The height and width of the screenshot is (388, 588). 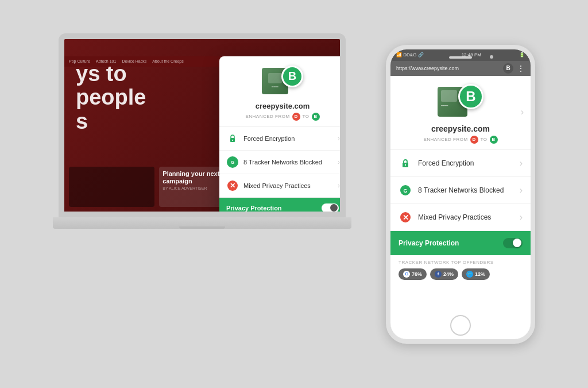 What do you see at coordinates (521, 190) in the screenshot?
I see `phone-tracker-chevron: ›` at bounding box center [521, 190].